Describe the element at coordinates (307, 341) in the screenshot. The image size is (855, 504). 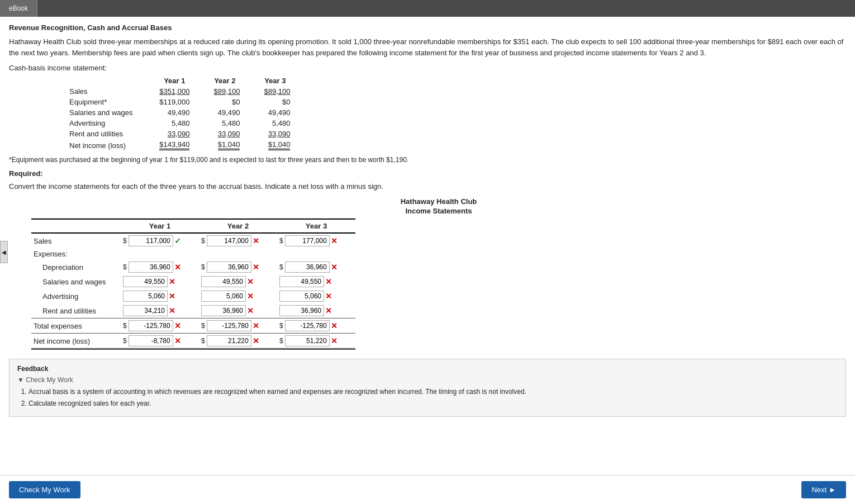
I see `income-input-row7-col2` at that location.